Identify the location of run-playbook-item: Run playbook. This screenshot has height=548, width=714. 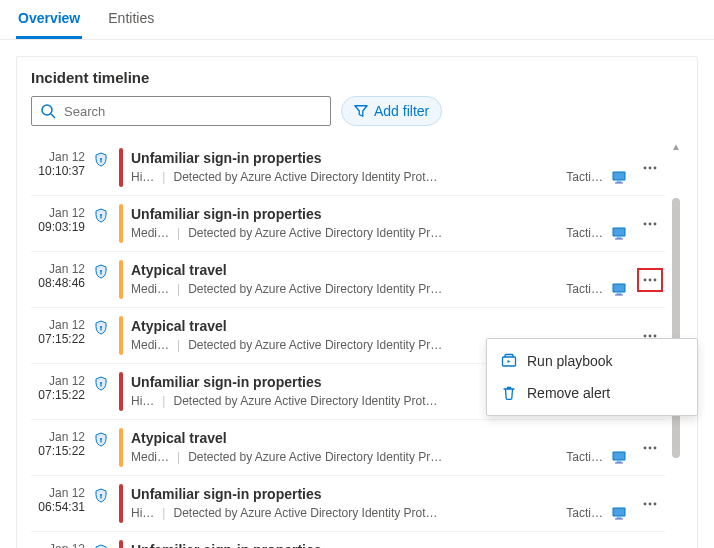
(592, 361).